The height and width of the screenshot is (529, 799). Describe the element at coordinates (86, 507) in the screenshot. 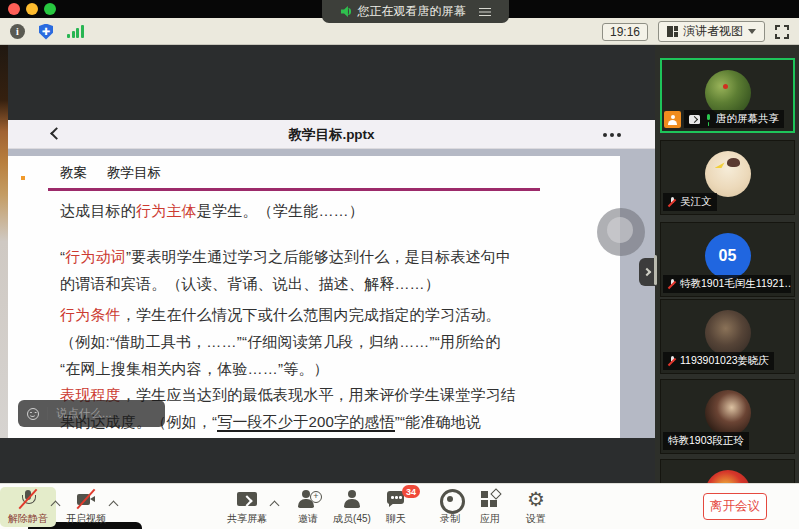

I see `toolbar-start-video-button: 开启视频` at that location.